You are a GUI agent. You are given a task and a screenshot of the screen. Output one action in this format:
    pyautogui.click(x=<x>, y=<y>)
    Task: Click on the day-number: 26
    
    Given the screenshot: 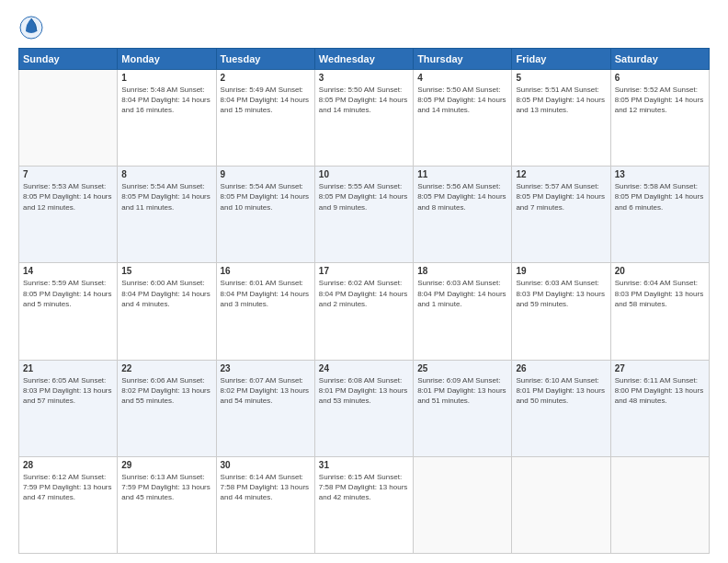 What is the action you would take?
    pyautogui.click(x=561, y=368)
    